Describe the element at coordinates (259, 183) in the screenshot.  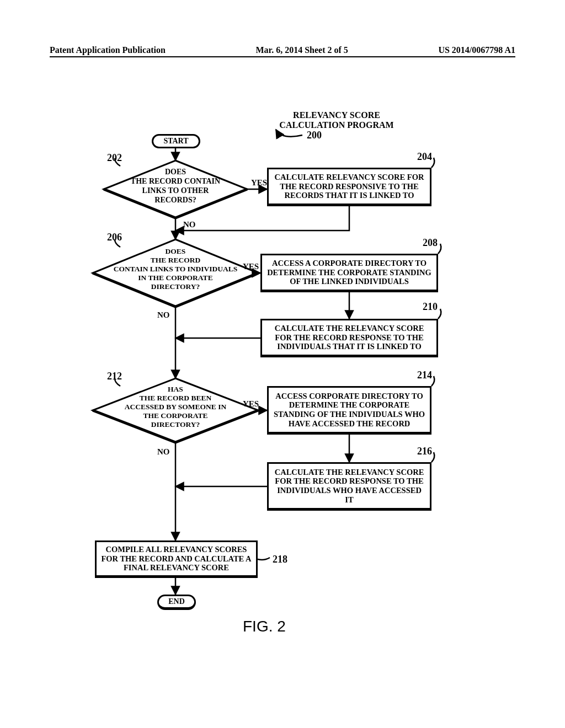
I see `yes-202: YES` at that location.